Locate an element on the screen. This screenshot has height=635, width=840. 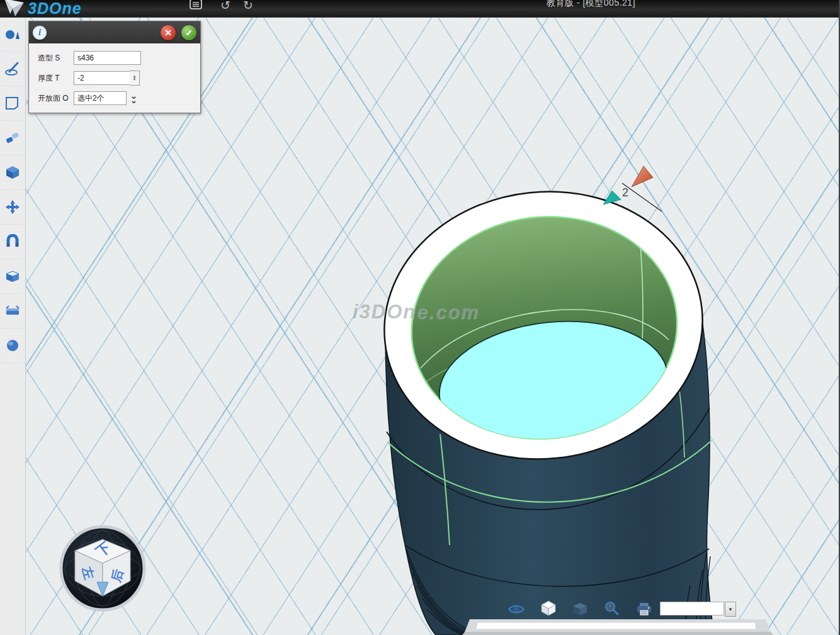
view-cube: 下 左 后 is located at coordinates (103, 568).